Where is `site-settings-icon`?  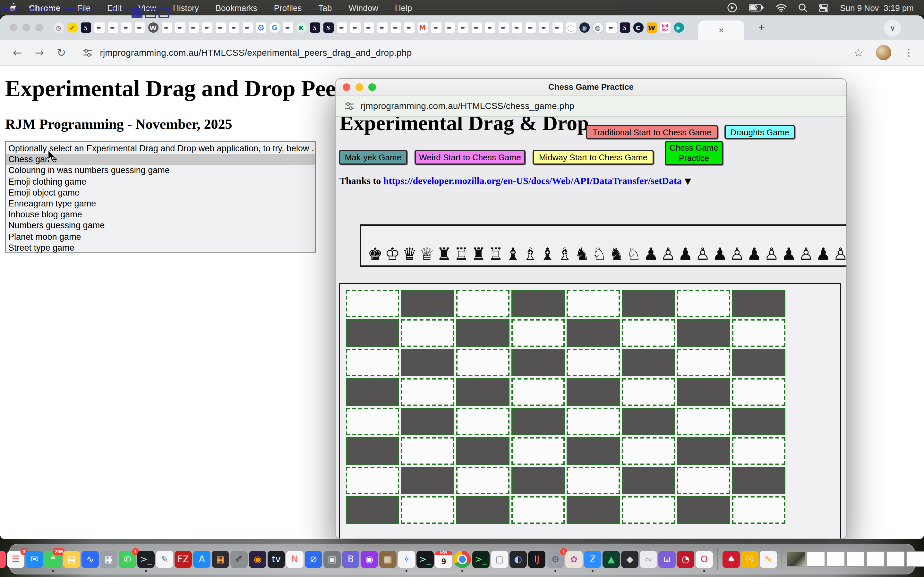 site-settings-icon is located at coordinates (88, 53).